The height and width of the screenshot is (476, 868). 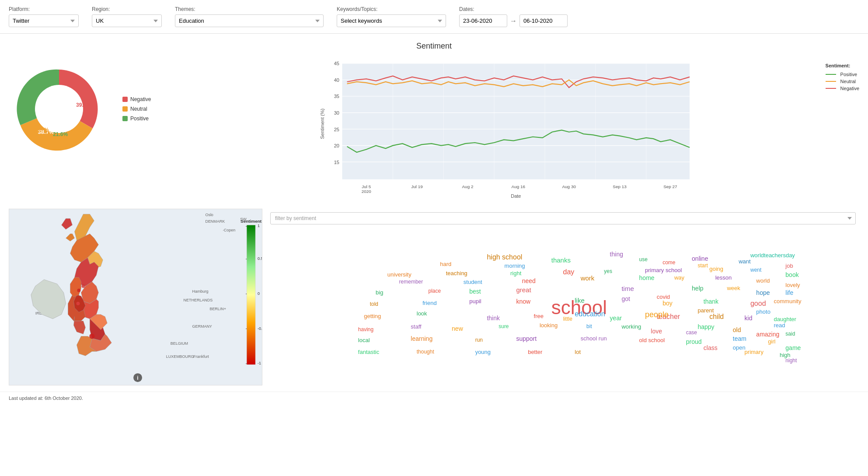 What do you see at coordinates (523, 290) in the screenshot?
I see `wordcloud-word: great` at bounding box center [523, 290].